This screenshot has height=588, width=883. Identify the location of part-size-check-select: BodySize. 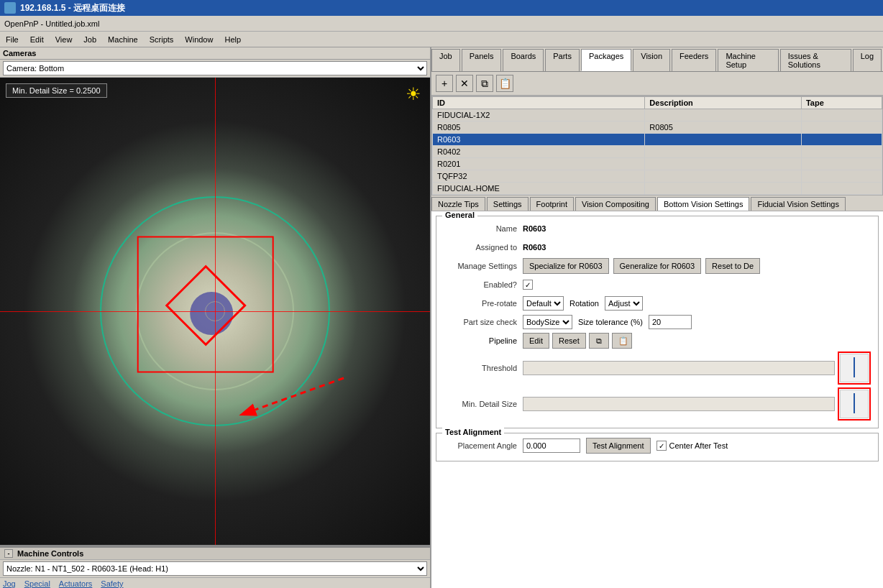
(548, 322).